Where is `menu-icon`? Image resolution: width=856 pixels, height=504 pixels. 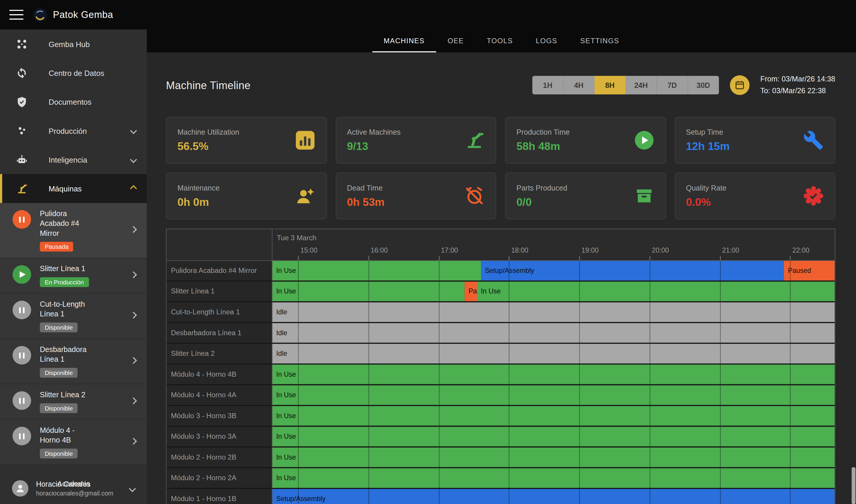
menu-icon is located at coordinates (16, 15).